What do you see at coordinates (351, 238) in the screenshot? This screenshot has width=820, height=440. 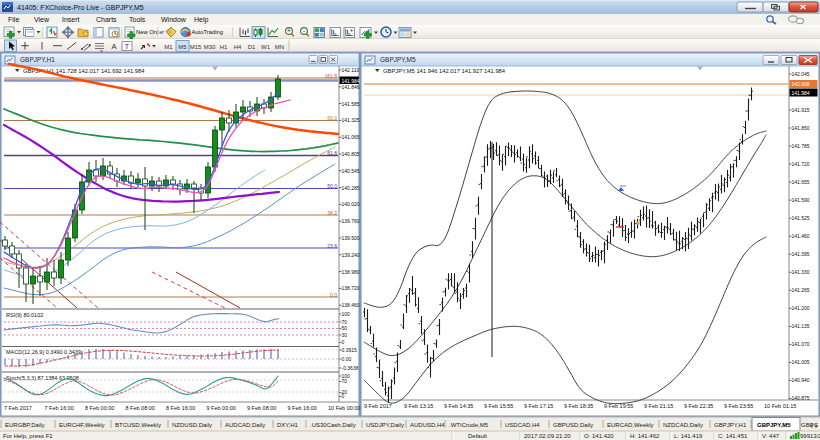 I see `svg-text: 139.500` at bounding box center [351, 238].